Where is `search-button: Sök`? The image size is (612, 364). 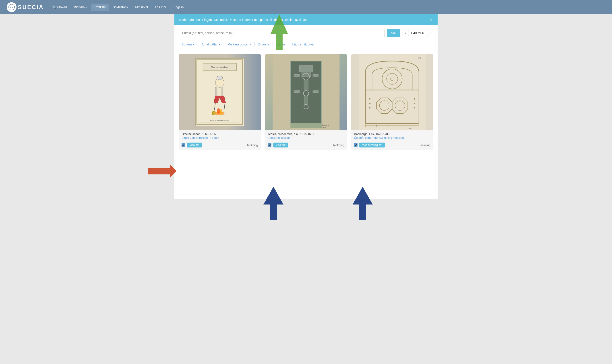 search-button: Sök is located at coordinates (394, 33).